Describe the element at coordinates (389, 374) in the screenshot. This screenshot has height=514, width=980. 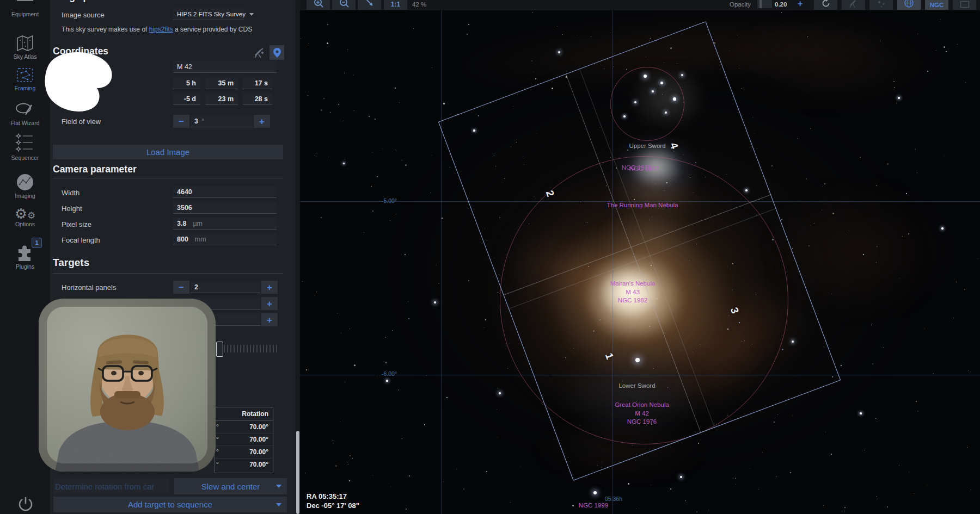
I see `grid-label: -6.00°` at that location.